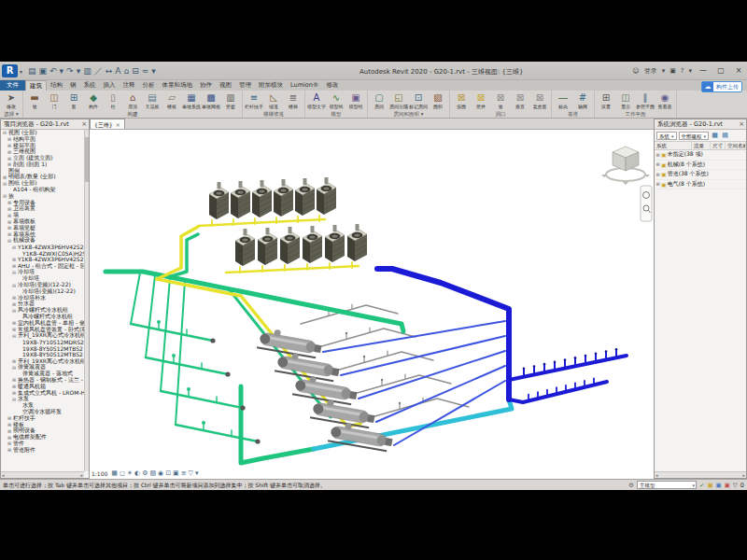  I want to click on ribbon-button-楼板: ▱楼板, so click(172, 101).